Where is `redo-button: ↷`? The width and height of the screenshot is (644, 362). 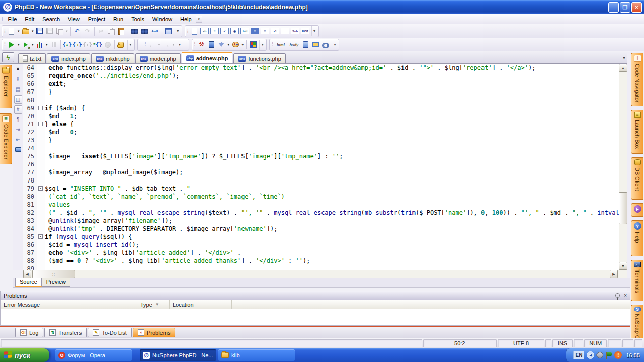
redo-button: ↷ is located at coordinates (88, 31).